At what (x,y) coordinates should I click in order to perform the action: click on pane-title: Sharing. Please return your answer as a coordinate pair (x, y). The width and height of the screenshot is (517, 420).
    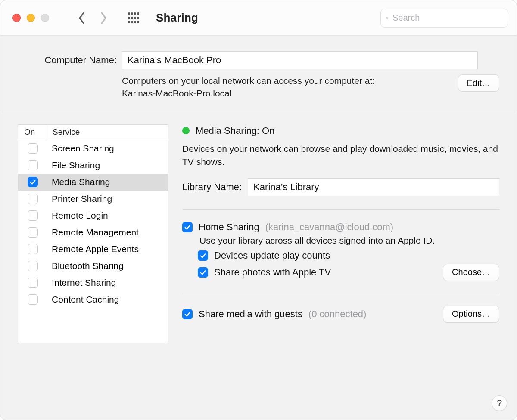
    Looking at the image, I should click on (177, 18).